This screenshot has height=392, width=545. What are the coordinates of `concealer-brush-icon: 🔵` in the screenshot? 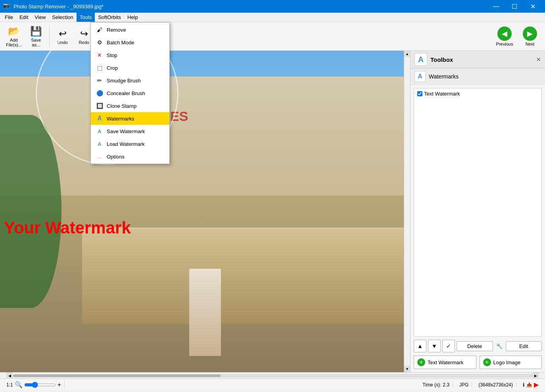 It's located at (100, 93).